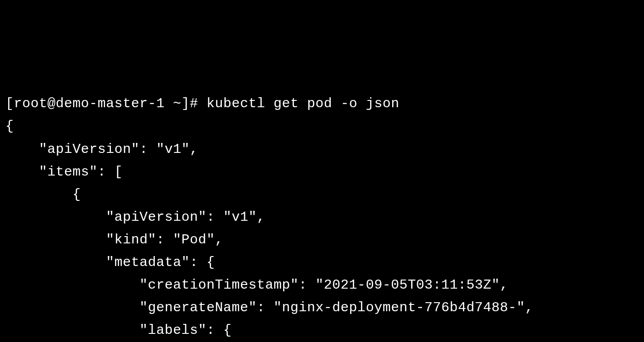 Image resolution: width=644 pixels, height=342 pixels. What do you see at coordinates (322, 172) in the screenshot?
I see `output-line: "items": [` at bounding box center [322, 172].